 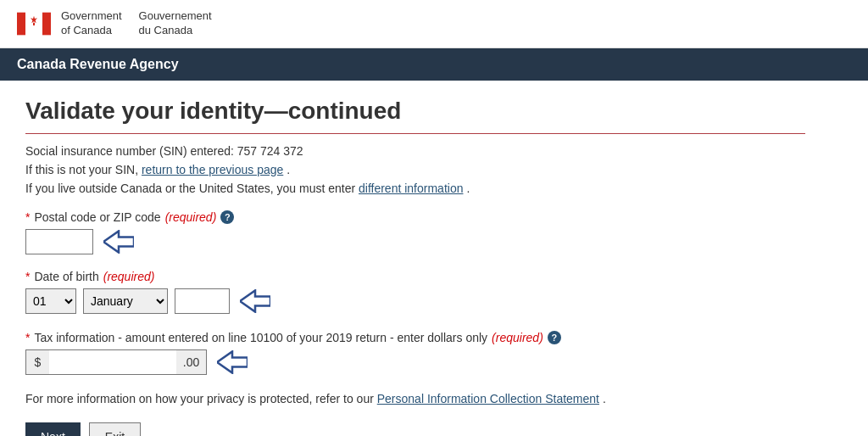 What do you see at coordinates (51, 301) in the screenshot?
I see `dob-day-select: 0102030405 0607080910 1112131415 1617181…` at bounding box center [51, 301].